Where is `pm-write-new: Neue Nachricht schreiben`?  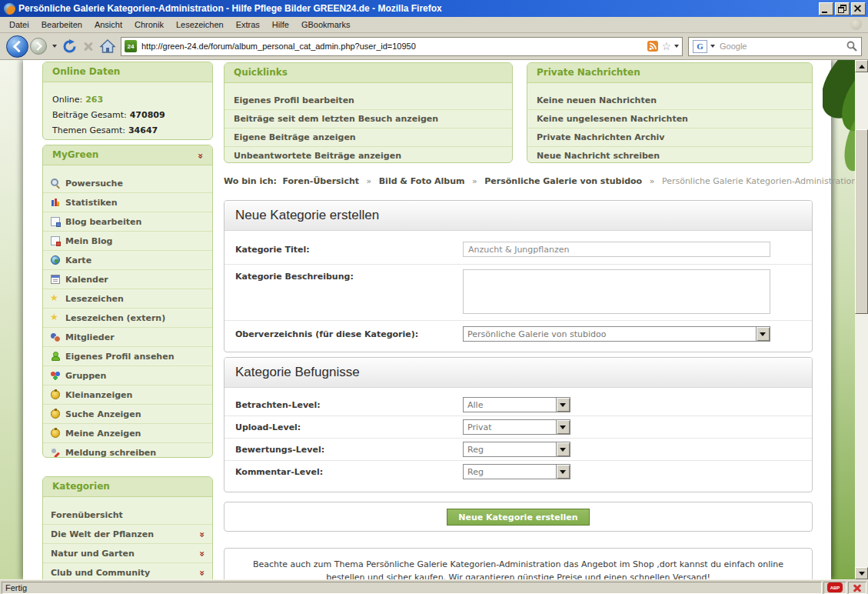
pm-write-new: Neue Nachricht schreiben is located at coordinates (670, 155).